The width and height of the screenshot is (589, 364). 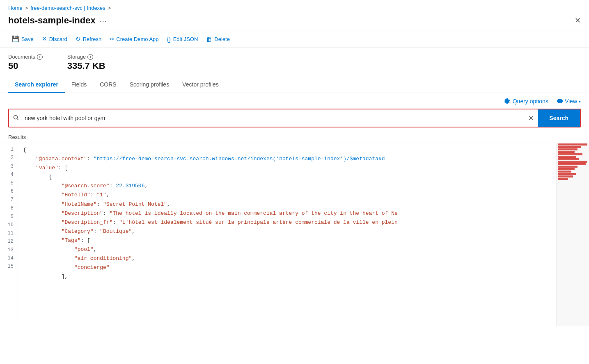 What do you see at coordinates (287, 268) in the screenshot?
I see `code-line-14: "concierge"` at bounding box center [287, 268].